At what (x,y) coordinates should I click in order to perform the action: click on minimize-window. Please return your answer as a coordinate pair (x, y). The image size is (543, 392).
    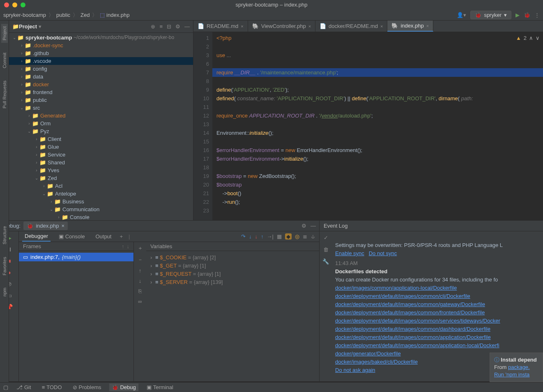
    Looking at the image, I should click on (15, 5).